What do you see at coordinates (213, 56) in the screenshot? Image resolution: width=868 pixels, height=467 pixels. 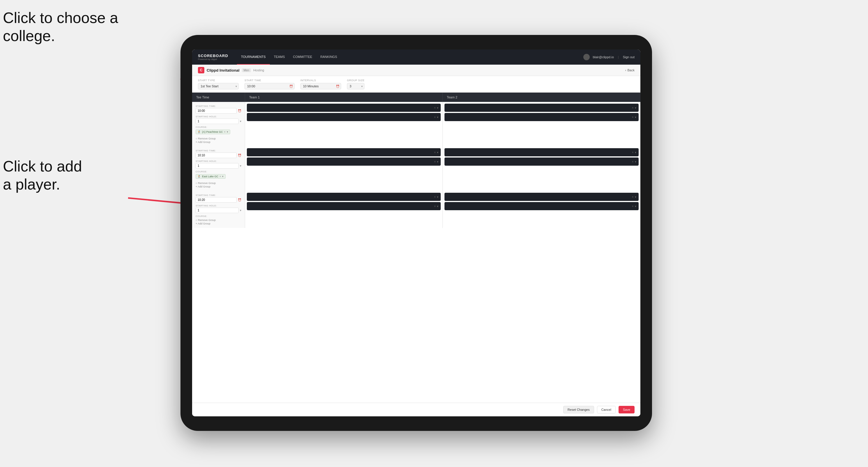 I see `brand-title: SCOREBOARD` at bounding box center [213, 56].